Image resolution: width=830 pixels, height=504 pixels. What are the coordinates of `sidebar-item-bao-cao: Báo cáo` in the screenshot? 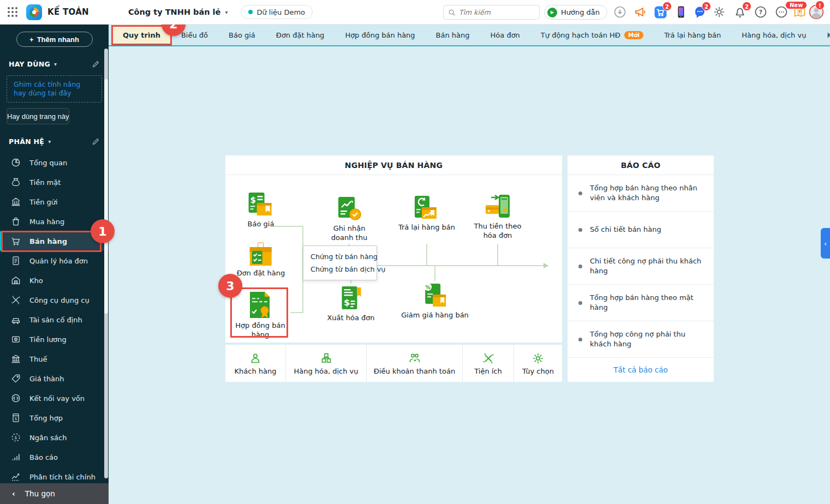 It's located at (55, 457).